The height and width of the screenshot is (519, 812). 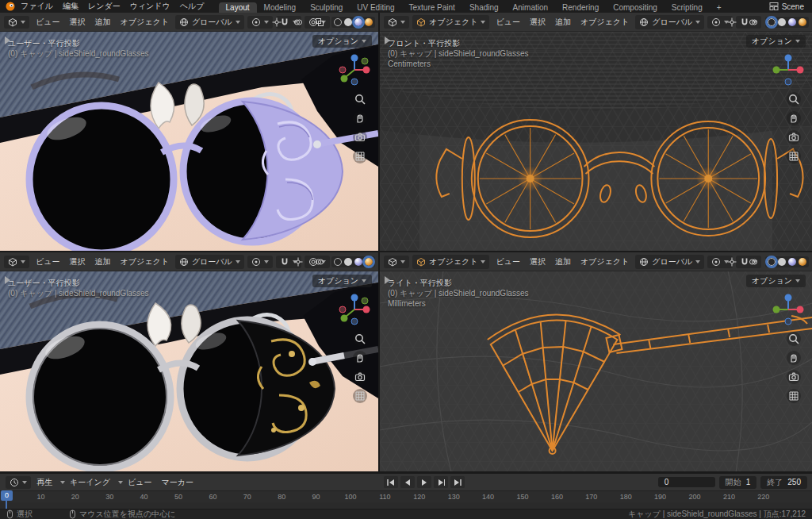 What do you see at coordinates (408, 482) in the screenshot?
I see `prev-keyframe-button` at bounding box center [408, 482].